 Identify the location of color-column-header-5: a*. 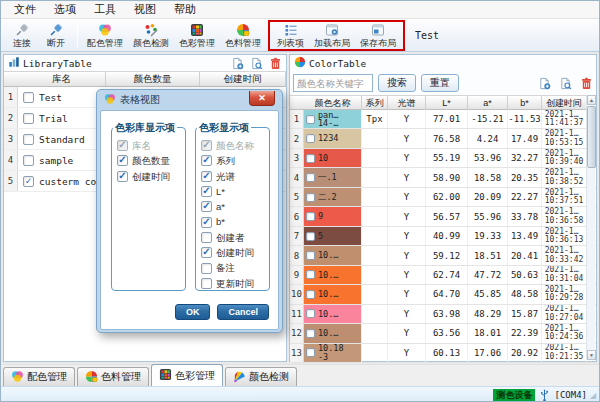
(488, 103).